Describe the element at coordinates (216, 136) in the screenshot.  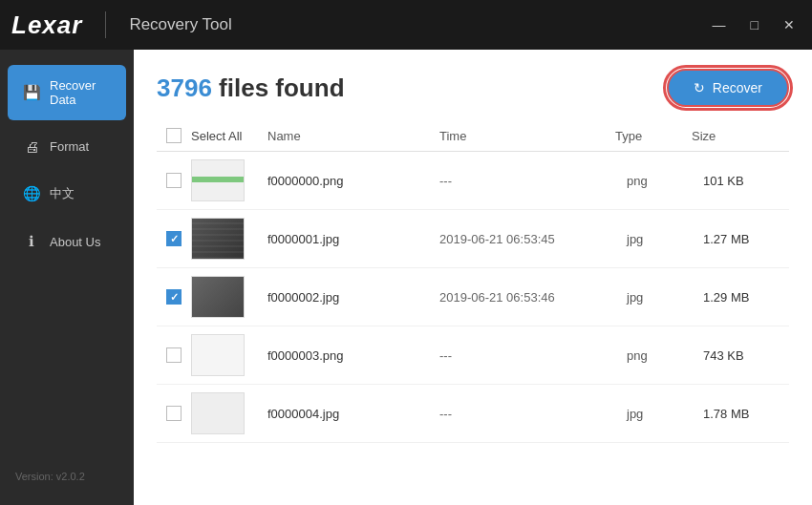
I see `select-all-text: Select All` at that location.